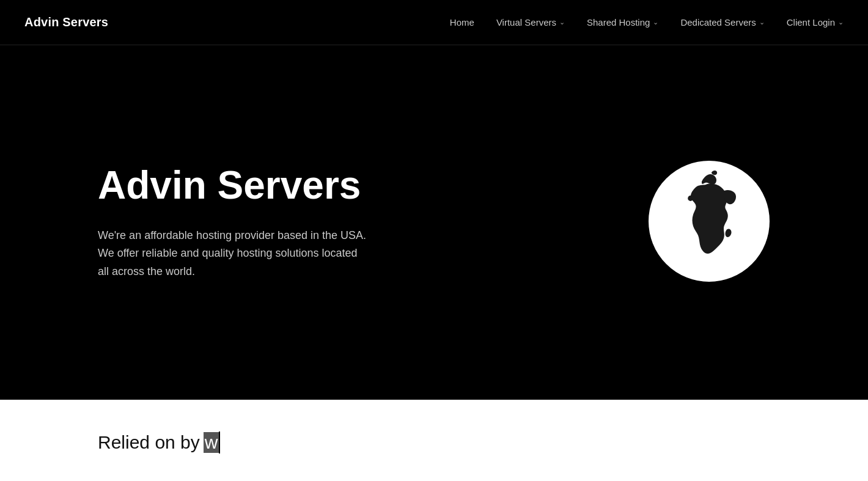 The height and width of the screenshot is (481, 868). What do you see at coordinates (709, 222) in the screenshot?
I see `globe-container` at bounding box center [709, 222].